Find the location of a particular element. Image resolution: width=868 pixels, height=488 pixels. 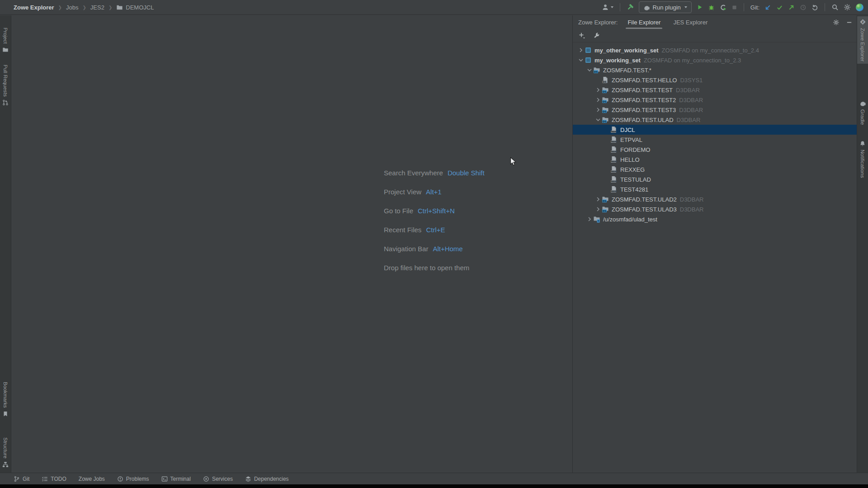

tree-item-test4281: MEMTEST4281 is located at coordinates (715, 189).